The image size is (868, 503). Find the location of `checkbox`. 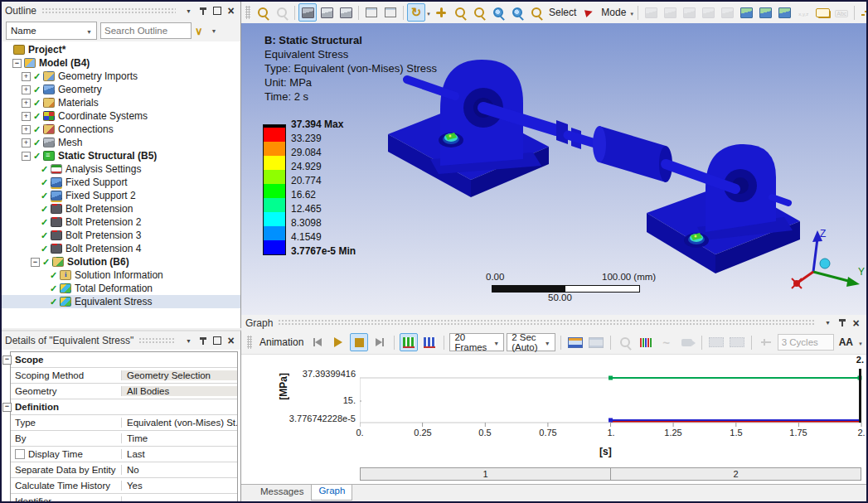

checkbox is located at coordinates (20, 454).